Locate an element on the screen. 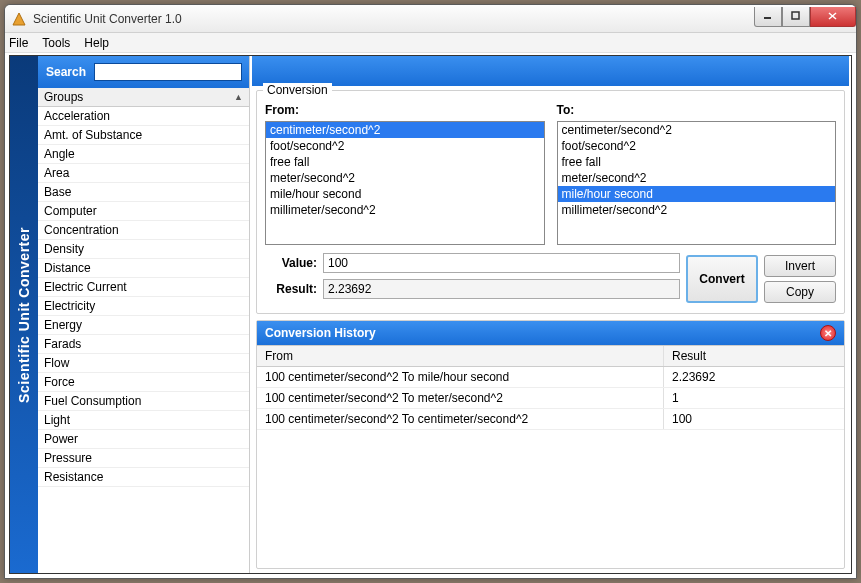  to-label: To: is located at coordinates (697, 110).